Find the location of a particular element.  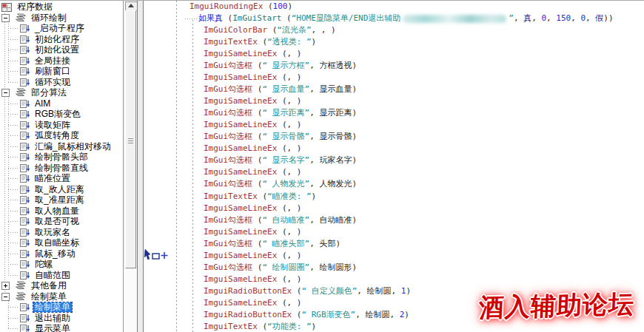

code-line: ImGui勾选框 (“ 显示距离”, 显示距离) is located at coordinates (394, 113).